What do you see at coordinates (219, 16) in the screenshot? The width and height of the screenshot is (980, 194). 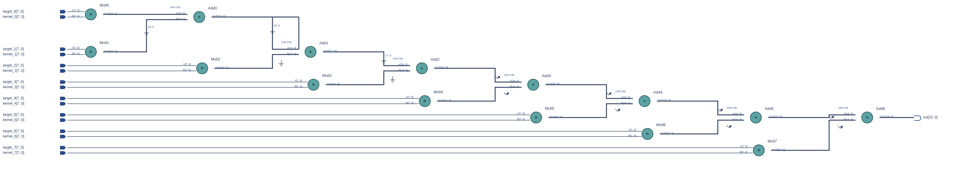 I see `add0-port-out: OUT[16..0]` at bounding box center [219, 16].